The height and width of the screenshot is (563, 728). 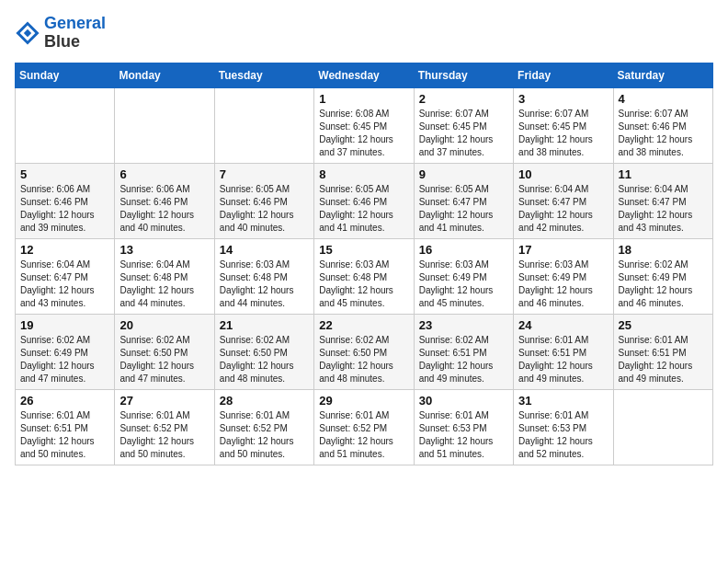 What do you see at coordinates (563, 201) in the screenshot?
I see `calendar-cell: 10Sunrise: 6:04 AM Sunset: 6:47 PM Dayli…` at bounding box center [563, 201].